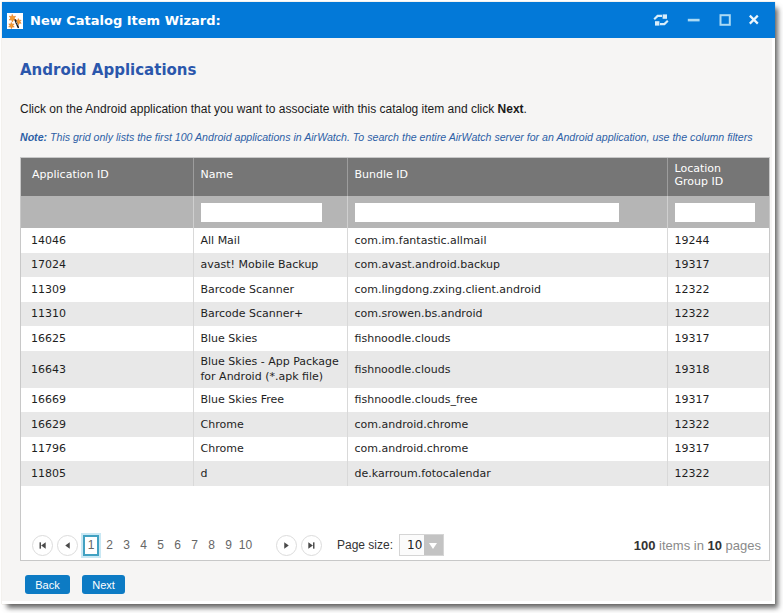  Describe the element at coordinates (107, 400) in the screenshot. I see `cell-application-id: 16669` at that location.